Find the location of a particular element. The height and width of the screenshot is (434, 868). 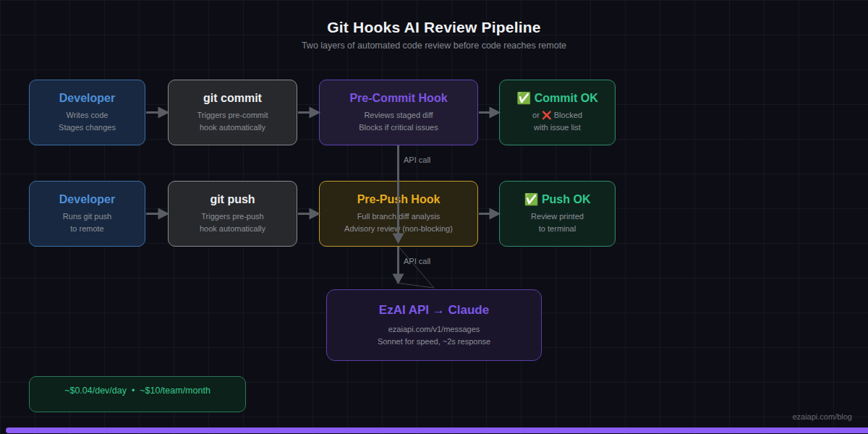

node-title: Pre-Commit Hook is located at coordinates (398, 98).